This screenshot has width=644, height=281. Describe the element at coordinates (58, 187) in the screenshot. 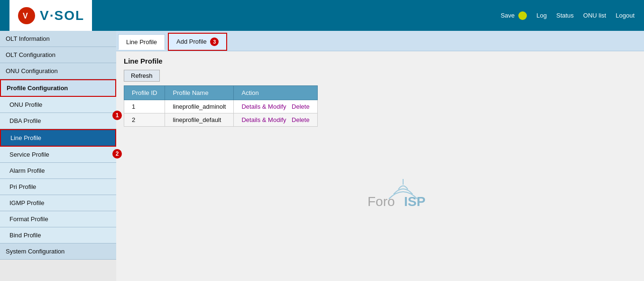

I see `sidebar-item-pri-profile: Pri Profile` at that location.